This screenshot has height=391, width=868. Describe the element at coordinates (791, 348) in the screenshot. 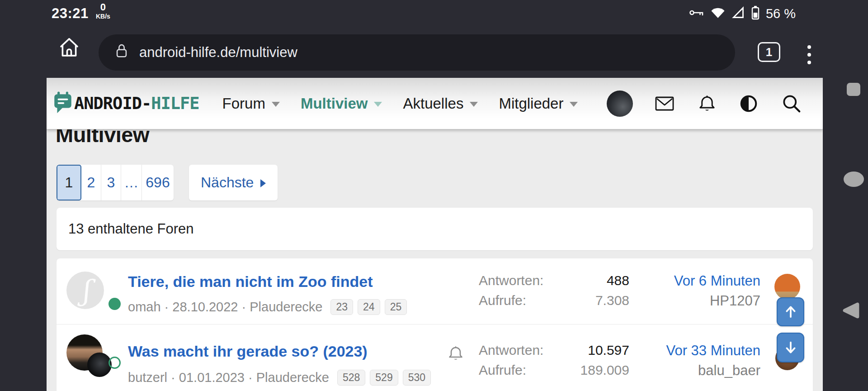

I see `arrow-down-icon` at that location.